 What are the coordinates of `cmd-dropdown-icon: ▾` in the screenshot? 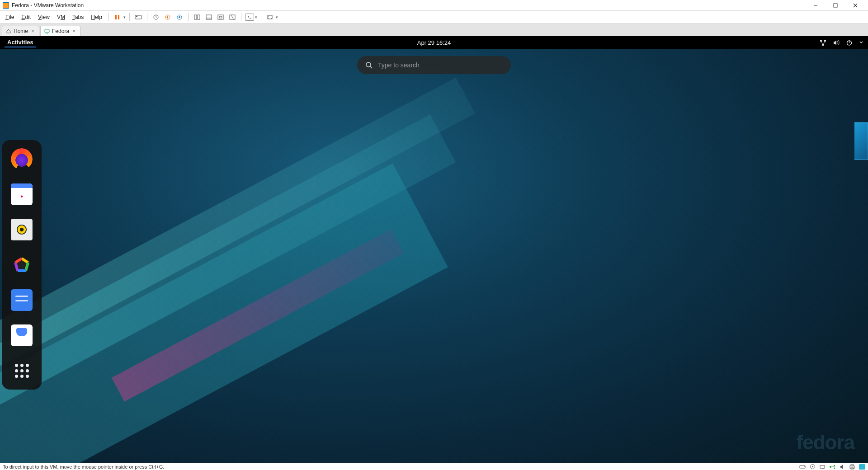 It's located at (256, 17).